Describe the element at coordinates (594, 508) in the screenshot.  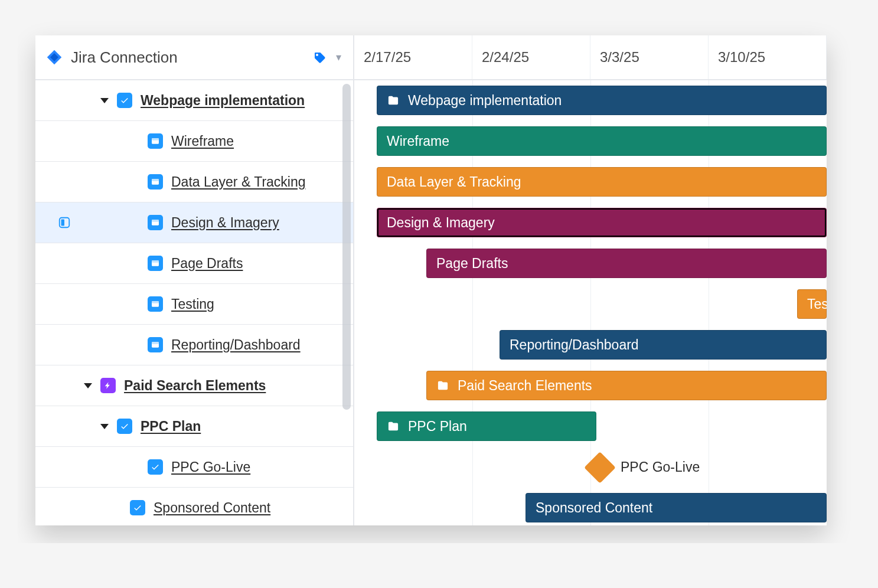
I see `bar-label: Sponsored Content` at that location.